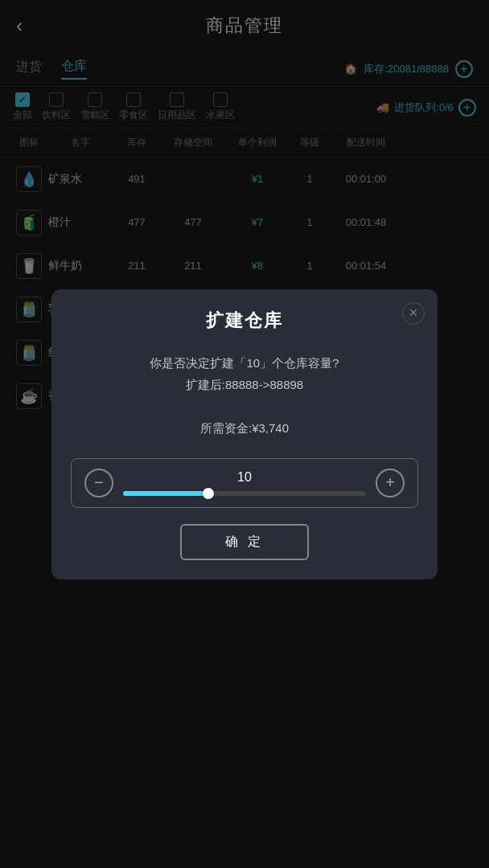 This screenshot has height=868, width=489. Describe the element at coordinates (244, 542) in the screenshot. I see `confirm-button: 确 定` at that location.